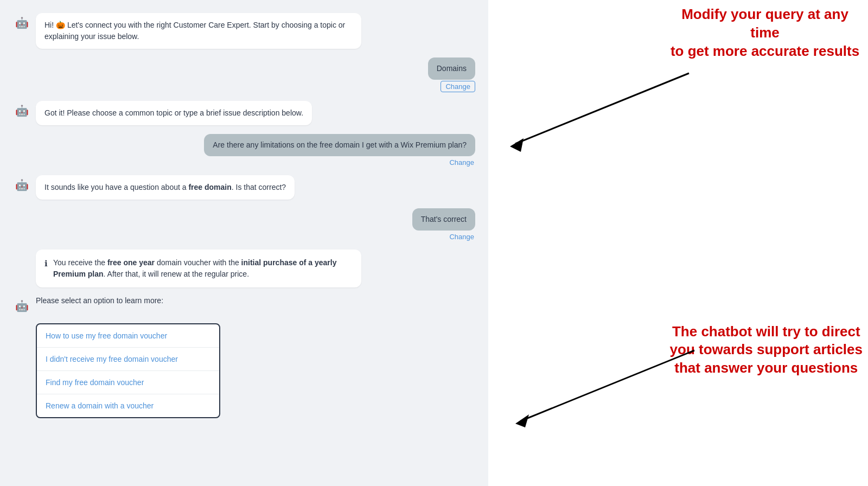 The height and width of the screenshot is (486, 868). Describe the element at coordinates (22, 23) in the screenshot. I see `bot-avatar: 🤖` at that location.